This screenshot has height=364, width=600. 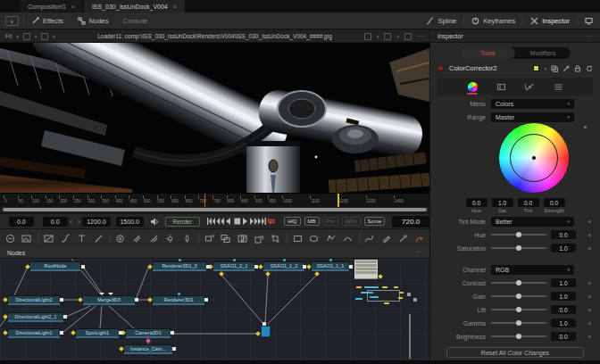 What do you see at coordinates (536, 68) in the screenshot?
I see `tile-color-swatch` at bounding box center [536, 68].